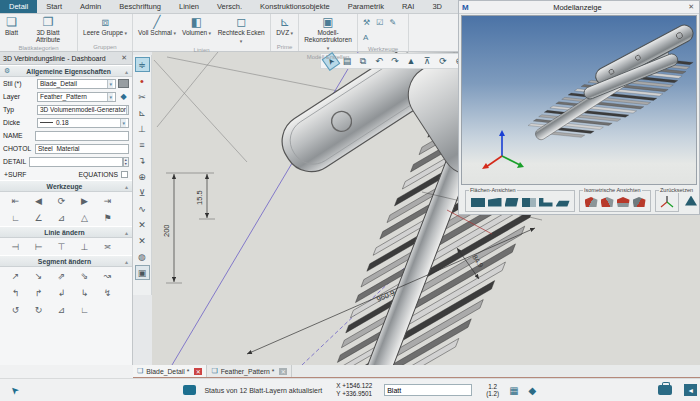 The width and height of the screenshot is (700, 401). Describe the element at coordinates (140, 6) in the screenshot. I see `tab-beschriftung: Beschriftung` at that location.